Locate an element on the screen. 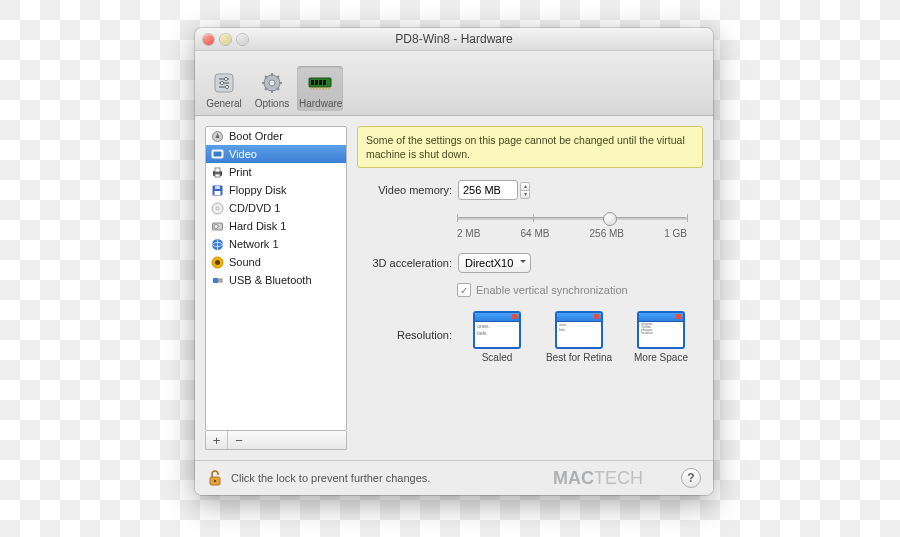 The height and width of the screenshot is (537, 900). toolbar-item-label: Options is located at coordinates (272, 104).